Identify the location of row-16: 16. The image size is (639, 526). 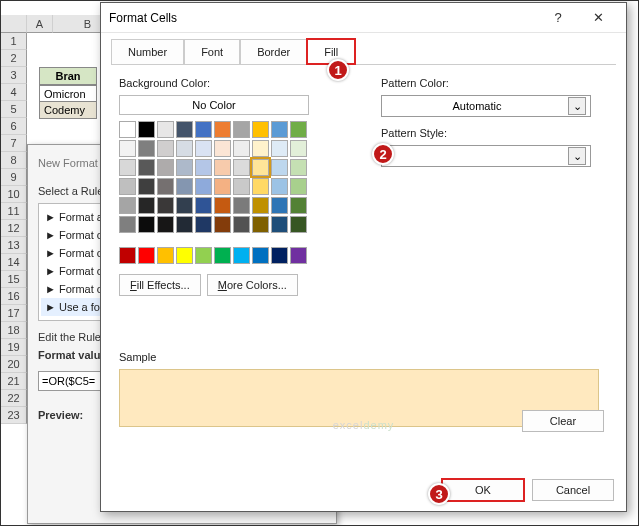
(14, 296).